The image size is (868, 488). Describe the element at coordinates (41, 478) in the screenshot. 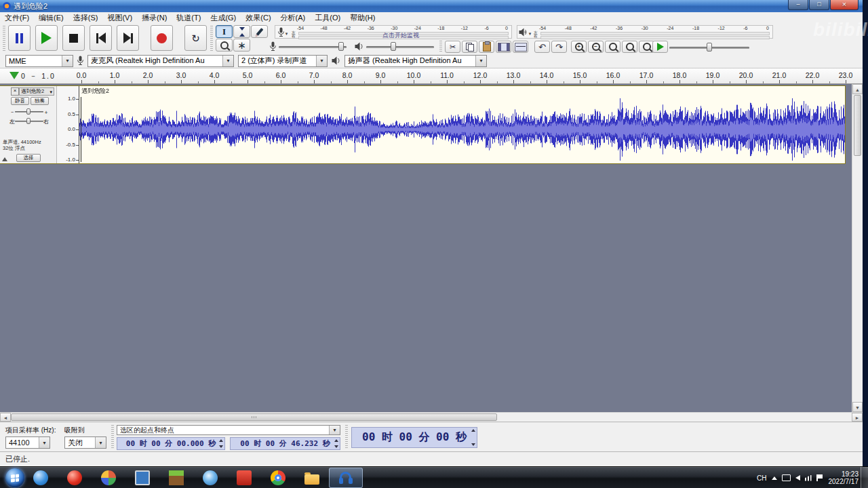

I see `taskbar-item-blue-app` at that location.